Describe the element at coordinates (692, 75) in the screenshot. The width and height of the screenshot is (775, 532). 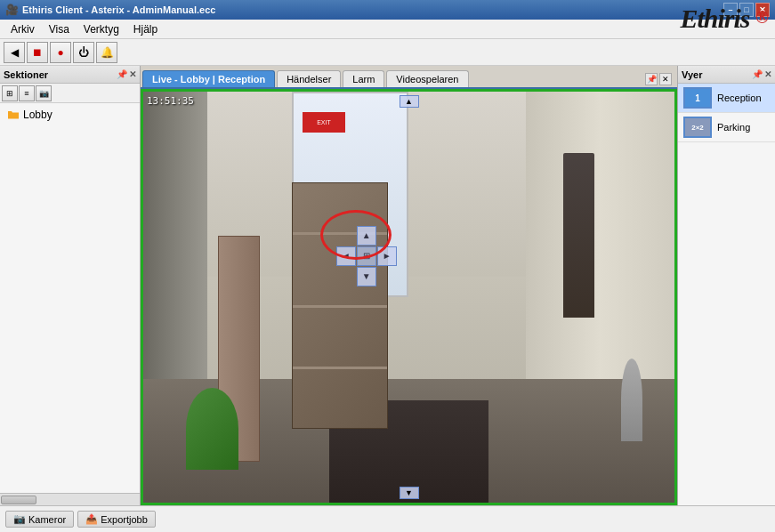
I see `vyer-title: Vyer` at that location.